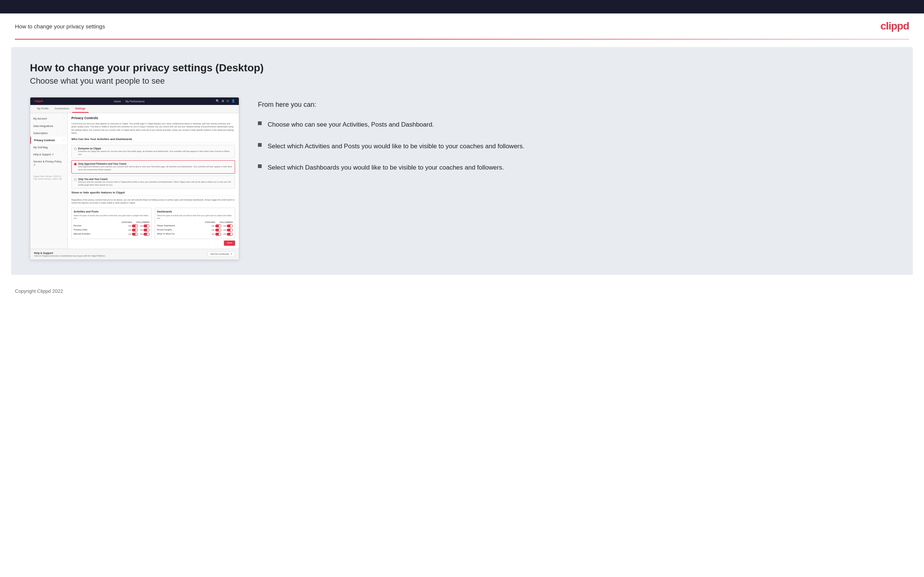  What do you see at coordinates (218, 230) in the screenshot?
I see `round-insights-coaches-switch` at bounding box center [218, 230].